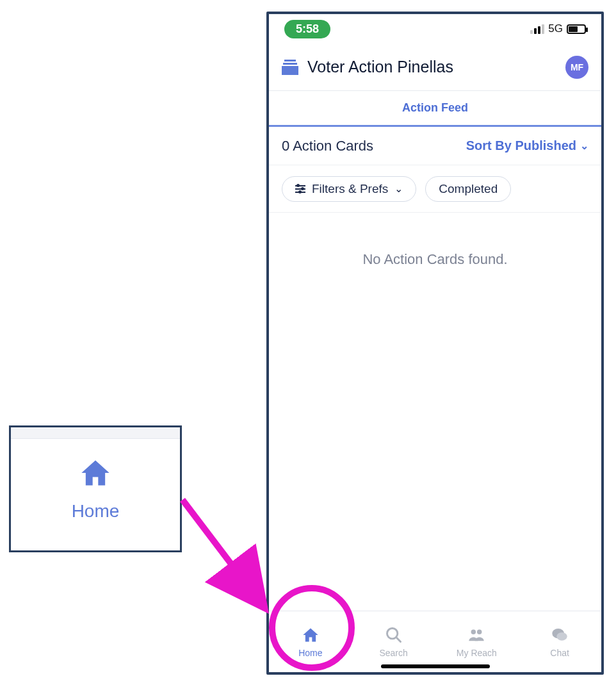 This screenshot has height=692, width=616. Describe the element at coordinates (556, 29) in the screenshot. I see `network-label: 5G` at that location.